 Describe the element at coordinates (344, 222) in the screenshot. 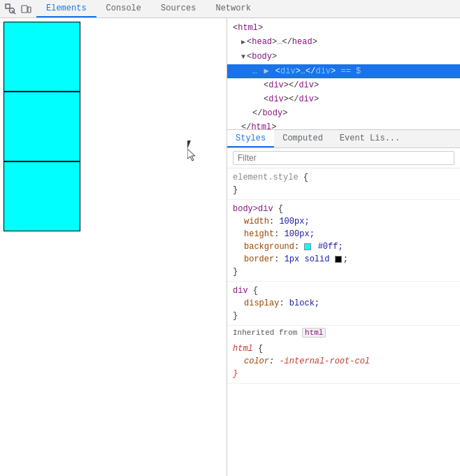

I see `width-rule: width: 100px;` at that location.